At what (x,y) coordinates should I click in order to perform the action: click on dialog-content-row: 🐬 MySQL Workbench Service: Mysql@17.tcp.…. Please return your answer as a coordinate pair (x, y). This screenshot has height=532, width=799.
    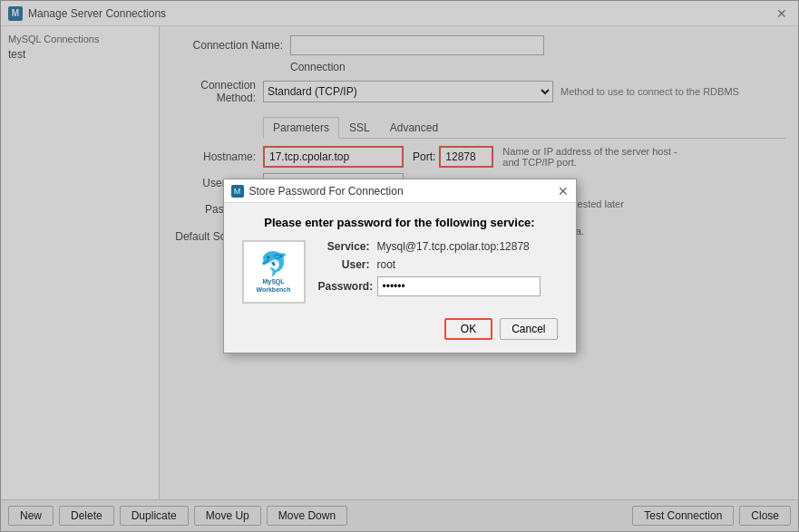
    Looking at the image, I should click on (400, 272).